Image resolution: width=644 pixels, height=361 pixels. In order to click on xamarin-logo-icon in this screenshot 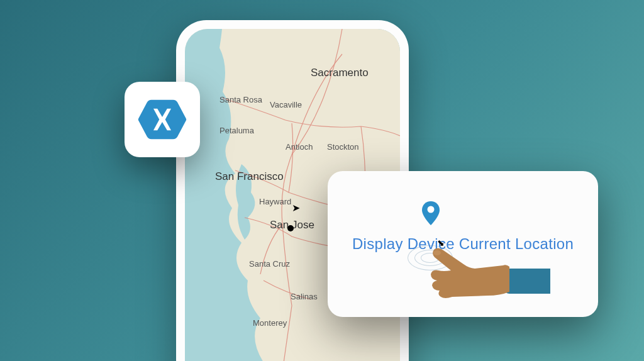, I will do `click(162, 119)`.